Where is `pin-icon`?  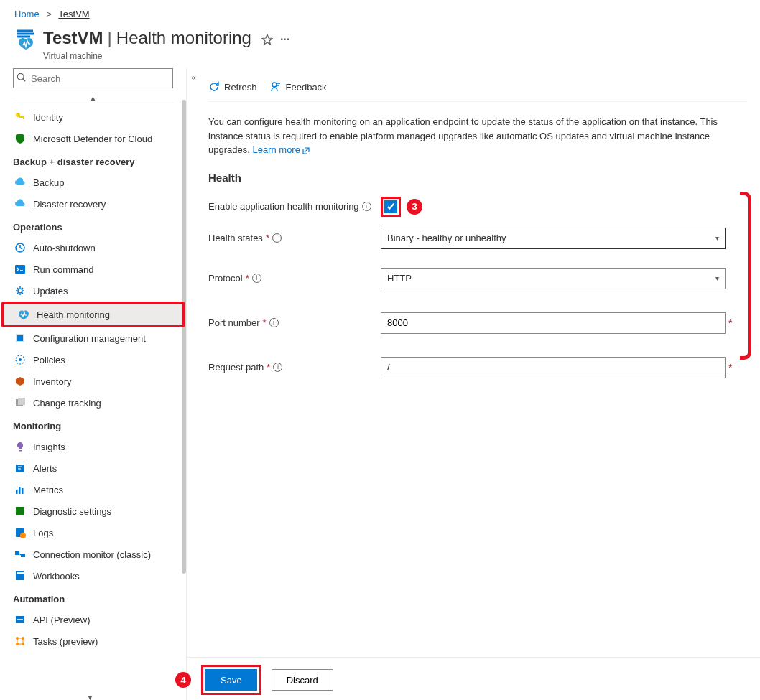
pin-icon is located at coordinates (267, 39).